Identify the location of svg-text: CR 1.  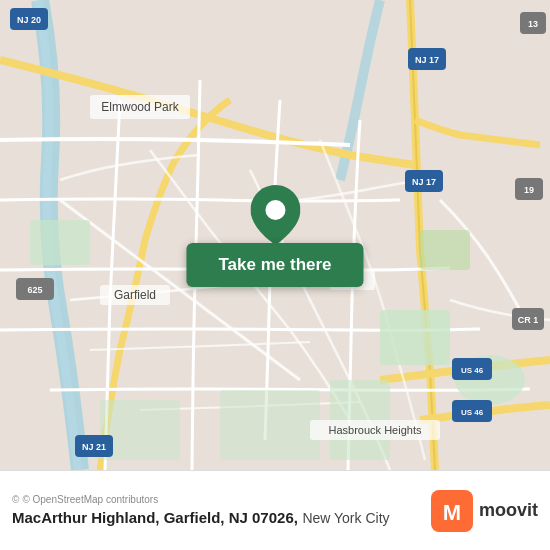
(528, 320).